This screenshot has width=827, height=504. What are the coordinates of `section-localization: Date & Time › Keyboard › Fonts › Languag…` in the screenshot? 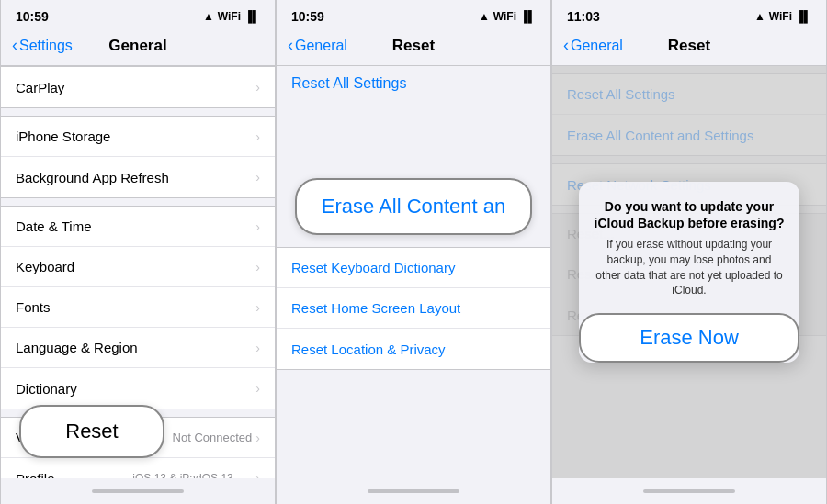 It's located at (138, 308).